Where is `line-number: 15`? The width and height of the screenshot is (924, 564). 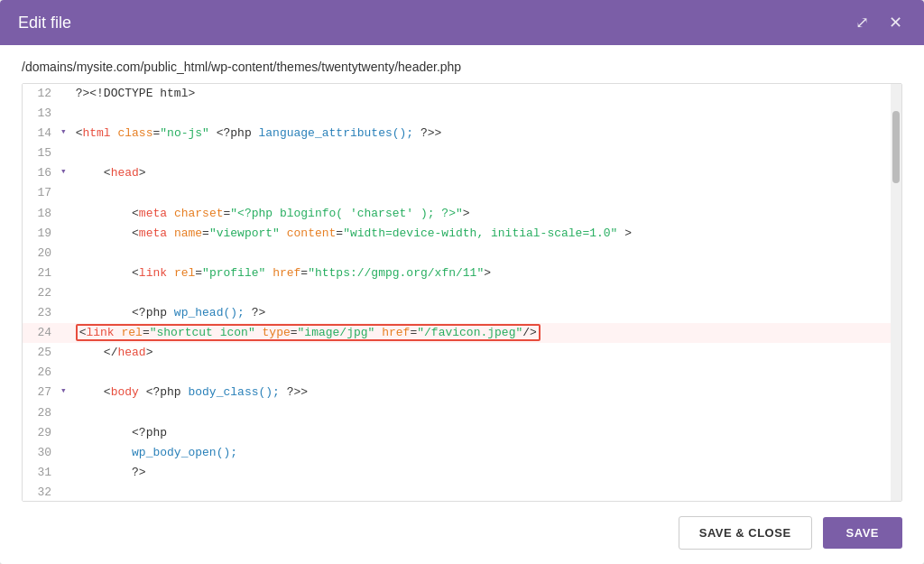 line-number: 15 is located at coordinates (41, 153).